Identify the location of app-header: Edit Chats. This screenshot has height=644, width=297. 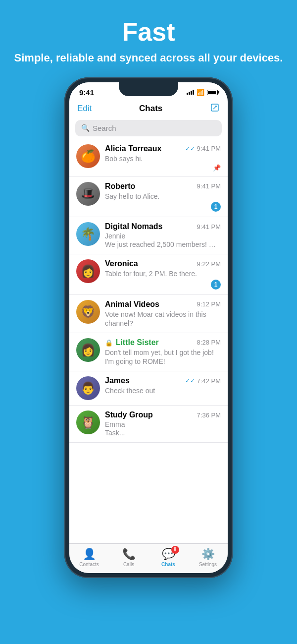
(148, 109).